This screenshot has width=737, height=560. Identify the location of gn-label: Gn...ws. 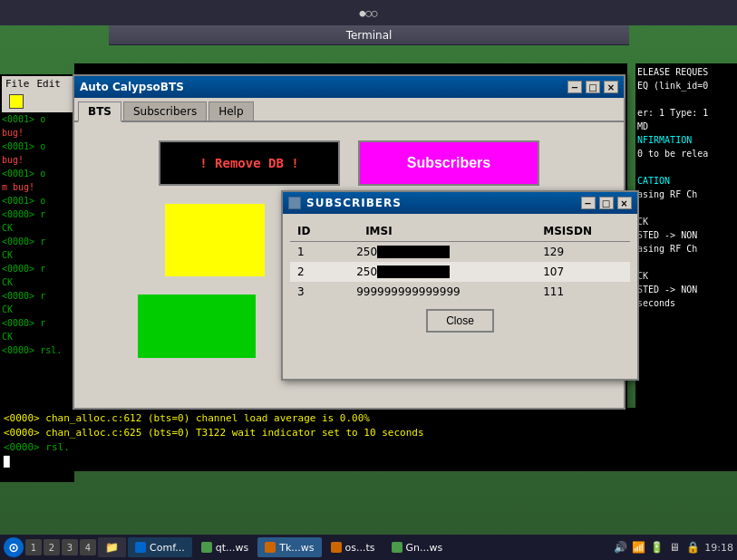
(424, 547).